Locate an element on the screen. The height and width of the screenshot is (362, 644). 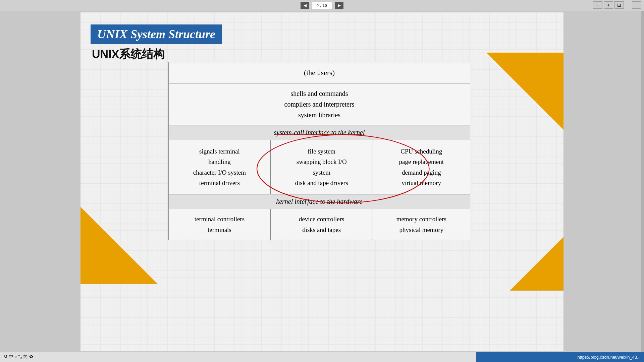
row-kernel-content: signals terminal handling character I/O … is located at coordinates (319, 167).